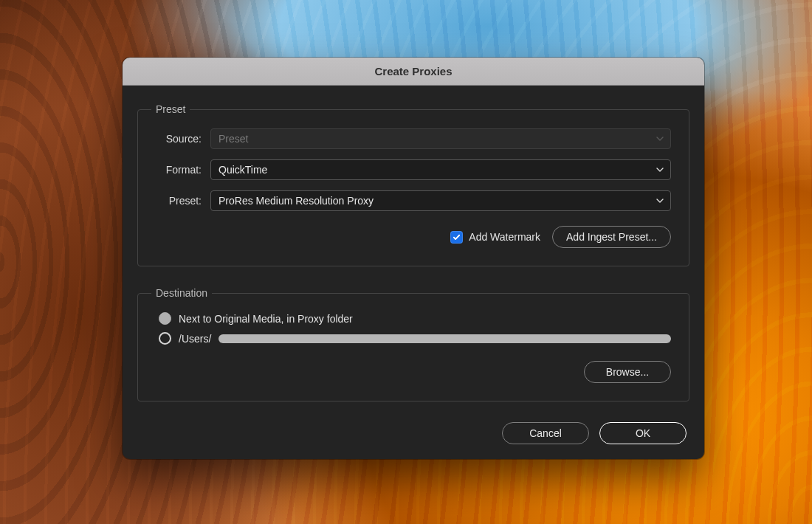 The height and width of the screenshot is (524, 812). What do you see at coordinates (413, 338) in the screenshot?
I see `dest-option-path: /Users/` at bounding box center [413, 338].